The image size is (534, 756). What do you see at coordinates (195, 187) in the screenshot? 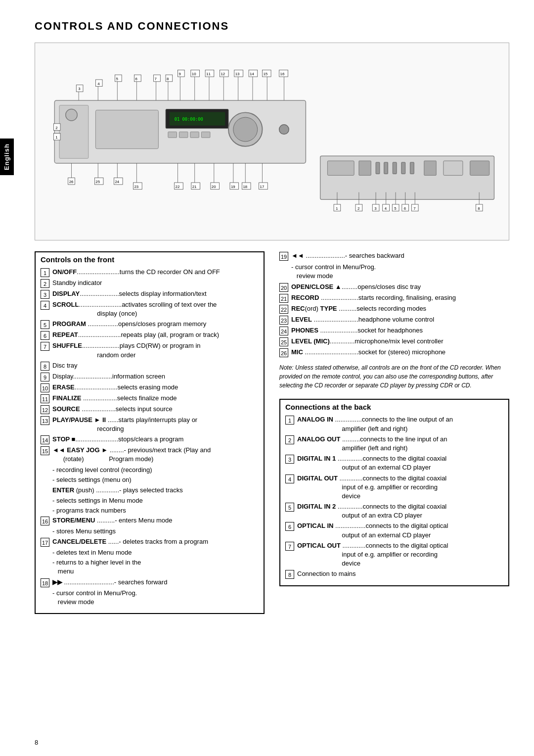
I see `svg-text: 21` at bounding box center [195, 187].